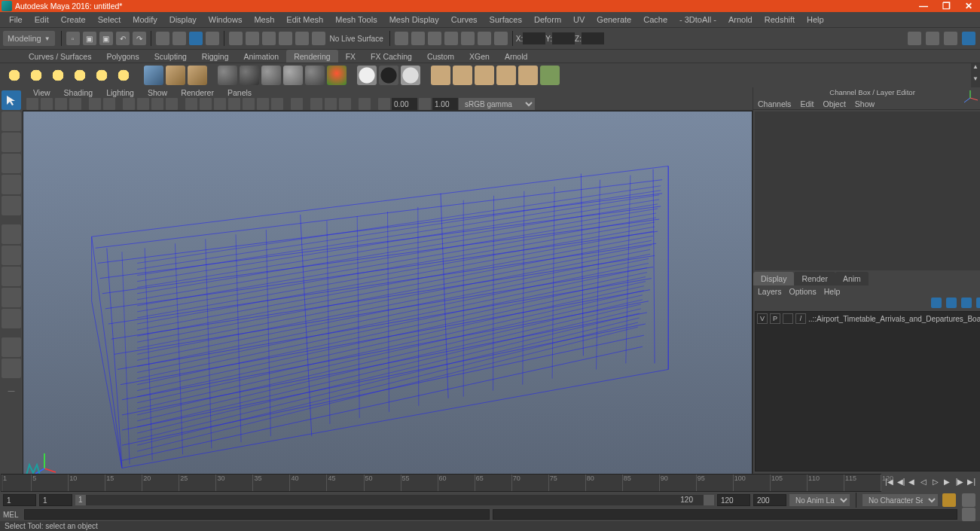 The image size is (980, 531). I want to click on layered-shader-icon, so click(367, 75).